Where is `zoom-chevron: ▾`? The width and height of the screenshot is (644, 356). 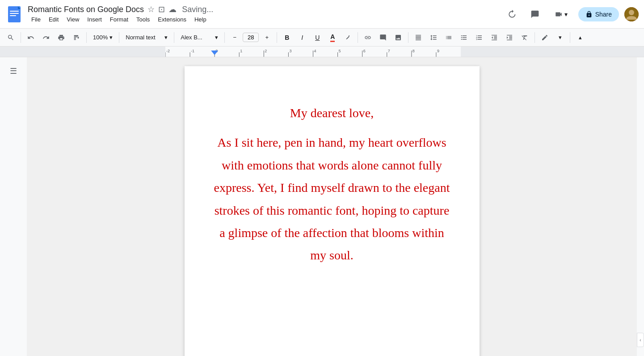
zoom-chevron: ▾ is located at coordinates (111, 38).